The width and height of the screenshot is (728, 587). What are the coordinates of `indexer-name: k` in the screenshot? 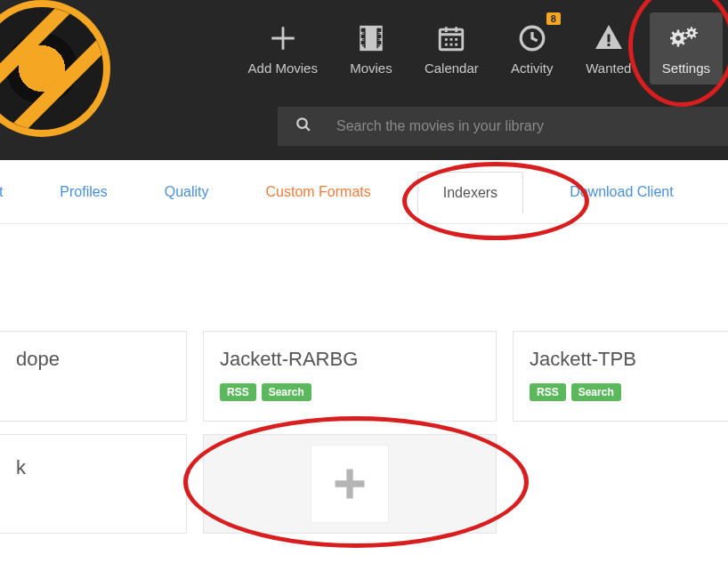 It's located at (21, 468).